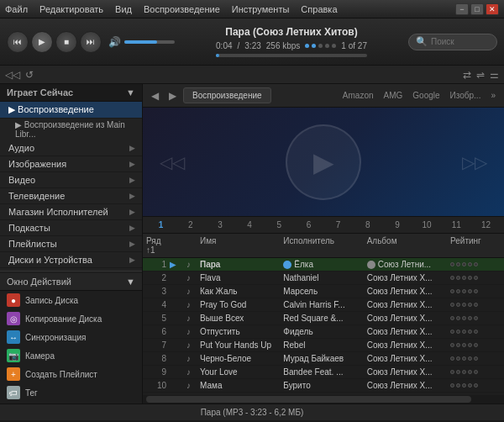  I want to click on track-row: 1 ▶ ♪ Пара Ёлка Союз Летни..., so click(323, 265).